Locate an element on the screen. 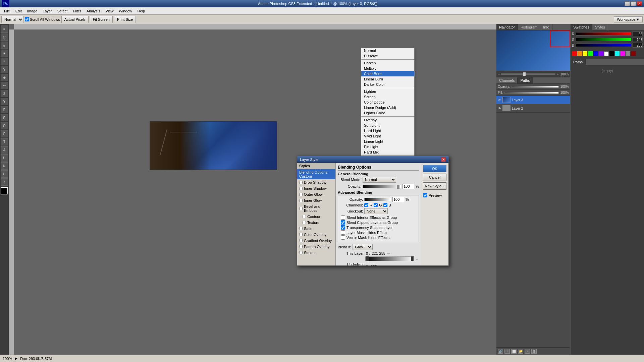 This screenshot has height=362, width=644. color-g-input is located at coordinates (638, 40).